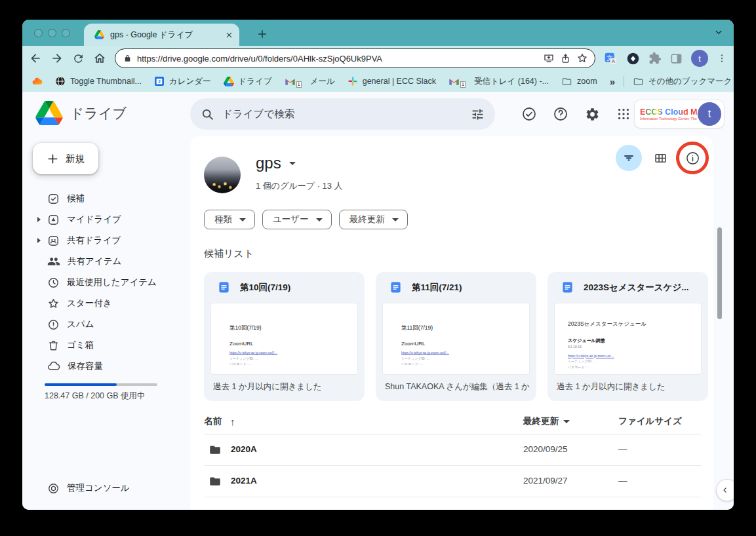  I want to click on side-panel-icon, so click(677, 59).